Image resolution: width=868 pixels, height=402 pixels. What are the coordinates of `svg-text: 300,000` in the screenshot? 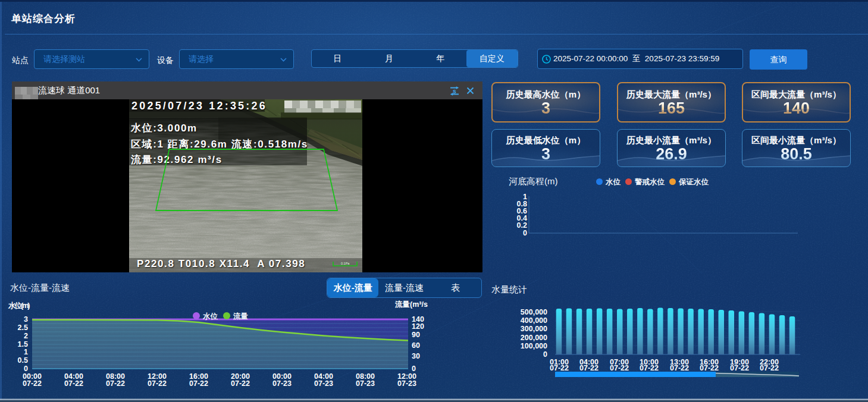 It's located at (534, 329).